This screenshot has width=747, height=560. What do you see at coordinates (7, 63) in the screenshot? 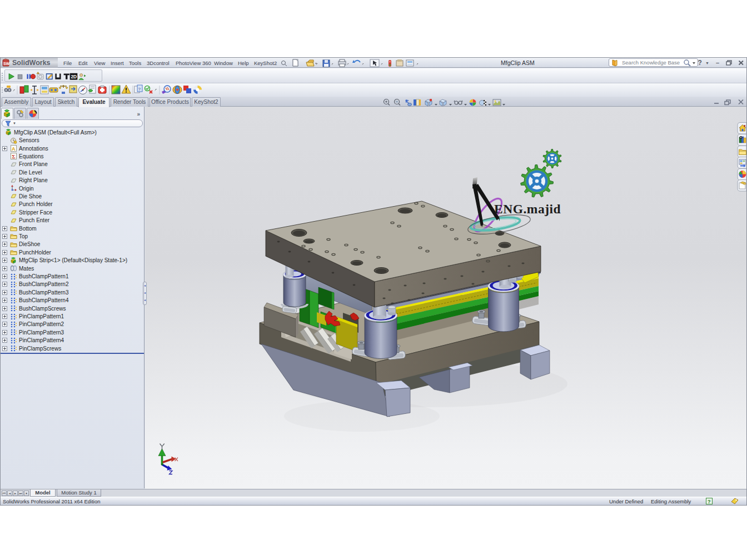
I see `svg-text: SW` at bounding box center [7, 63].